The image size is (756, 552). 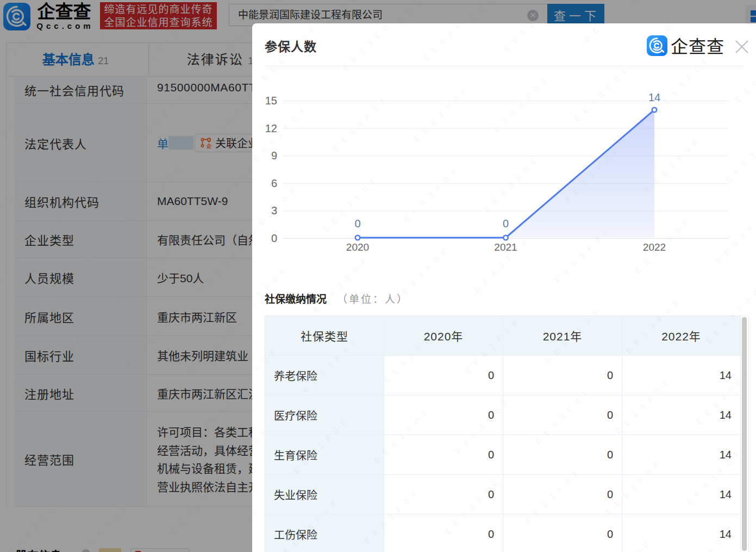 What do you see at coordinates (654, 247) in the screenshot?
I see `svg-text: 2022` at bounding box center [654, 247].